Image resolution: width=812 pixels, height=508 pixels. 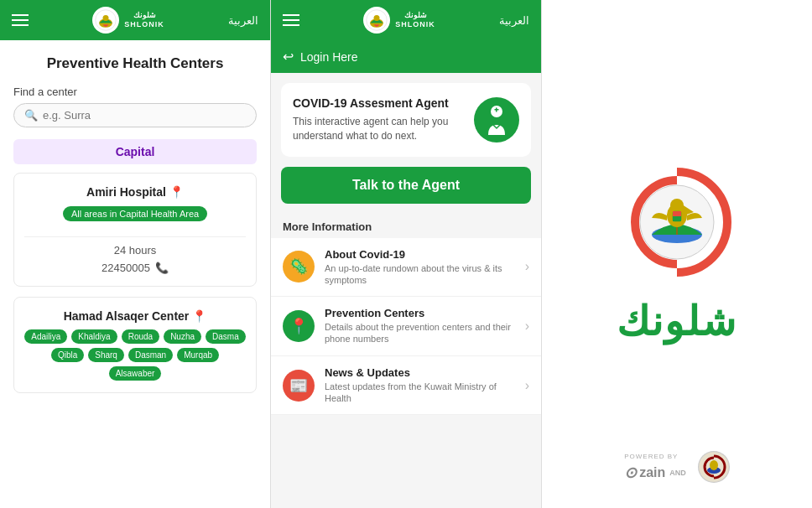 I want to click on phone-row: 22450005 📞, so click(x=135, y=268).